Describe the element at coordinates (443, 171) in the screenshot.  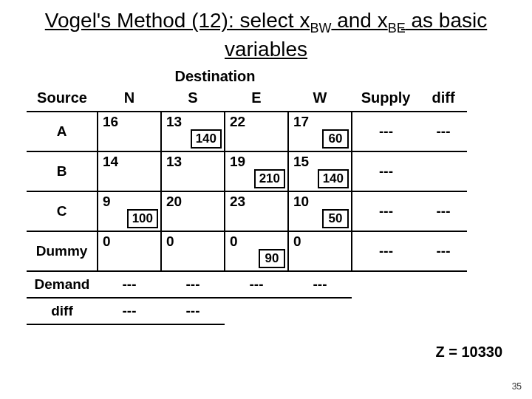
I see `diff-b` at that location.